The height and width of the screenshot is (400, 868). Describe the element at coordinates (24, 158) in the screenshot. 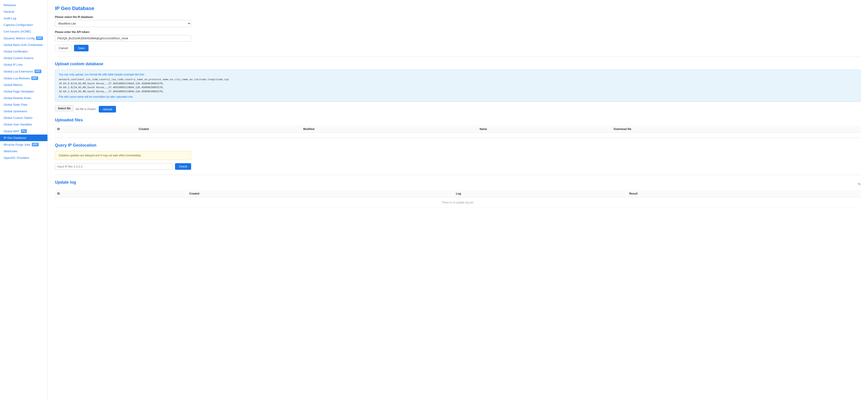

I see `sidebar-item-opendc-providers: OpenIDC Providers` at that location.